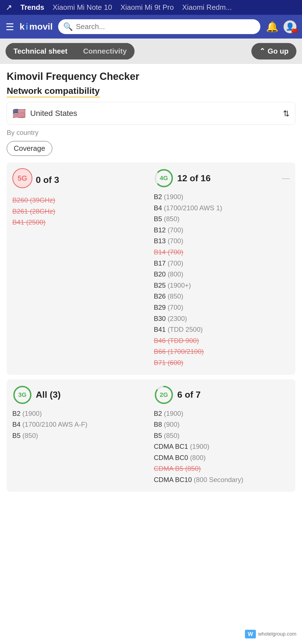 This screenshot has height=644, width=302. I want to click on band-item: B46 (TDD 900), so click(222, 341).